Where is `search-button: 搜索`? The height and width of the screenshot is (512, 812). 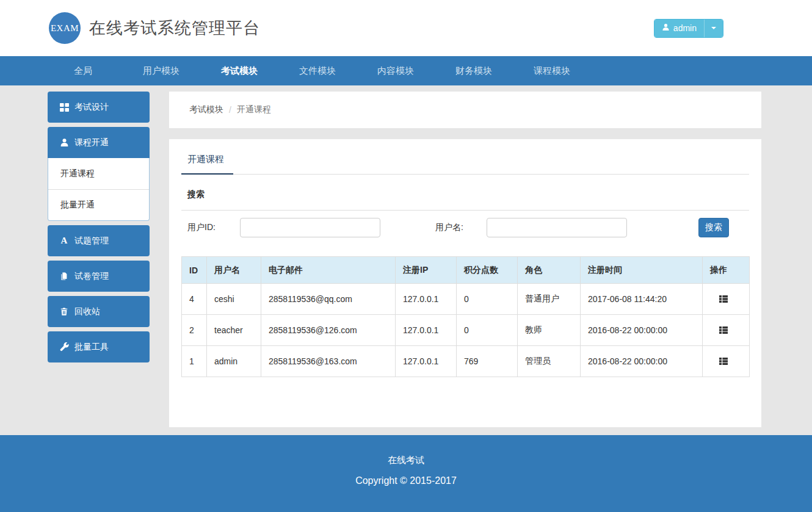
search-button: 搜索 is located at coordinates (714, 228).